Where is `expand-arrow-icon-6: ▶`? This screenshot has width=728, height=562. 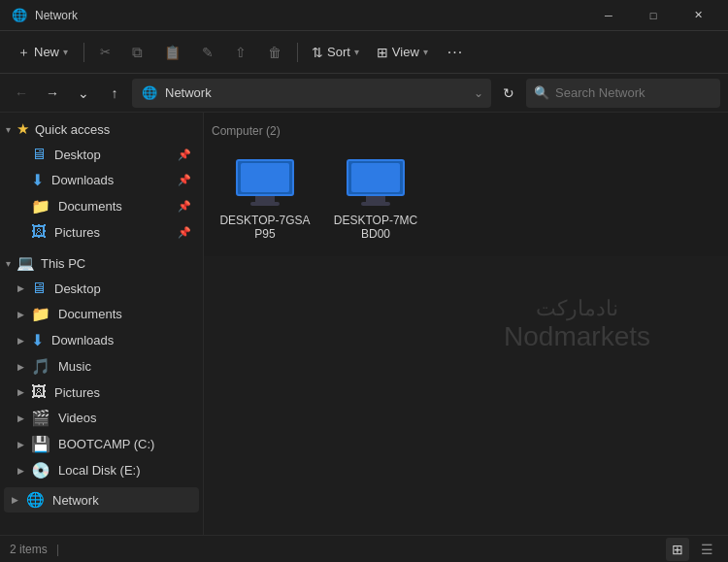
expand-arrow-icon-6: ▶ is located at coordinates (21, 418).